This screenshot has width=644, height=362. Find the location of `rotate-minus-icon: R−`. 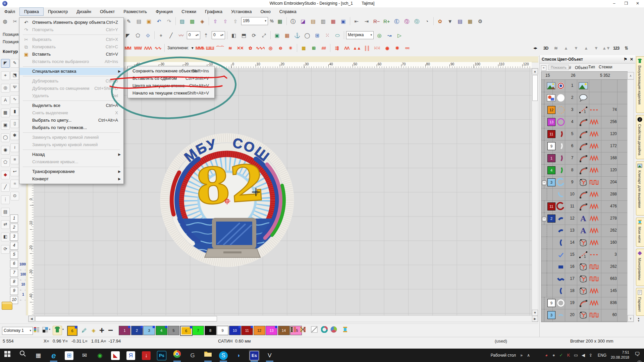

rotate-minus-icon: R− is located at coordinates (377, 21).